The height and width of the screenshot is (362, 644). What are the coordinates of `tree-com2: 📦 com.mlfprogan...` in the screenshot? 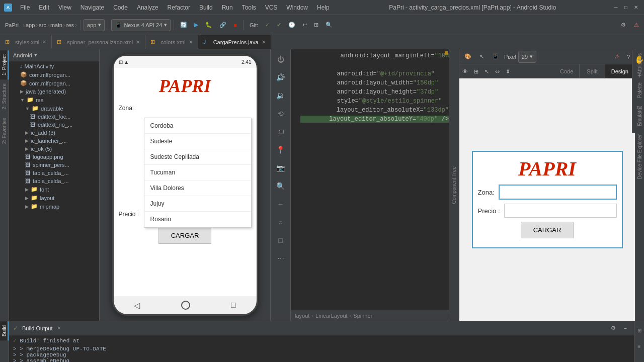 It's located at (54, 83).